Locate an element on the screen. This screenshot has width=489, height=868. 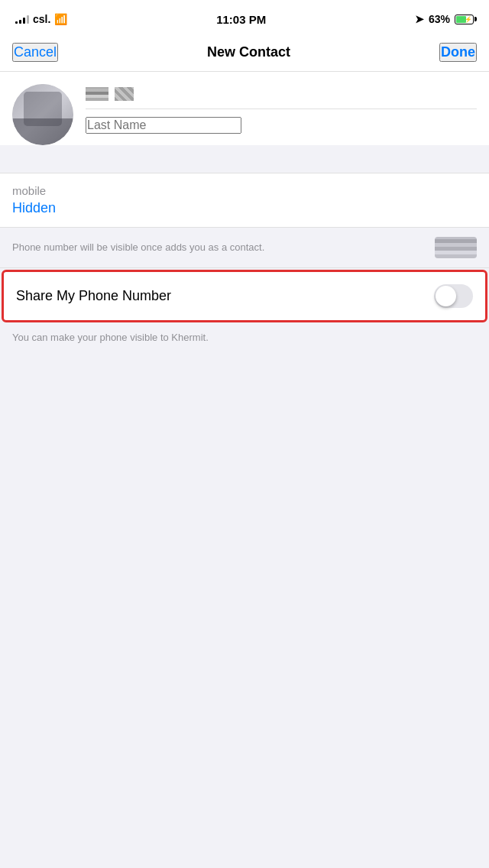
nav-bar: Cancel New Contact Done is located at coordinates (244, 53).